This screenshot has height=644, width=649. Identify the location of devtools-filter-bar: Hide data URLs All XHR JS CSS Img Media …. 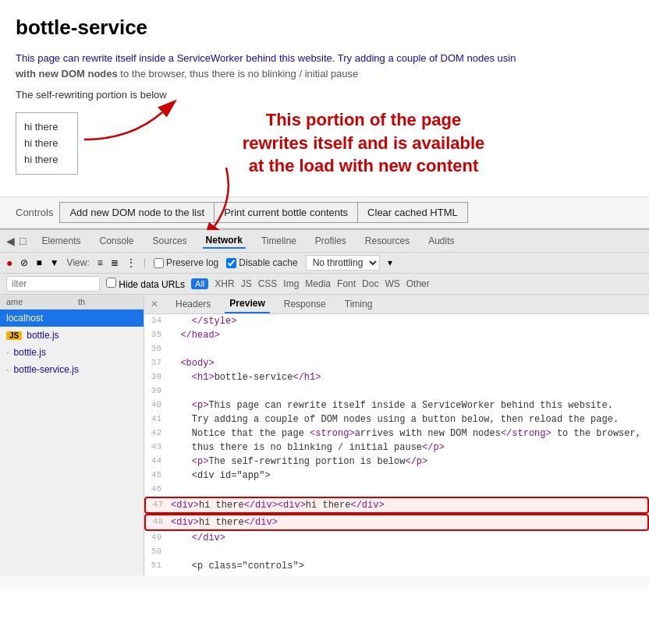
(324, 284).